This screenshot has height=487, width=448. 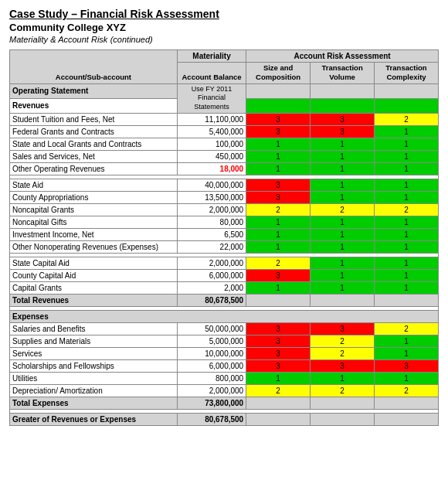 What do you see at coordinates (224, 288) in the screenshot?
I see `table-row: Capital Grants 2,000 1 1 1` at bounding box center [224, 288].